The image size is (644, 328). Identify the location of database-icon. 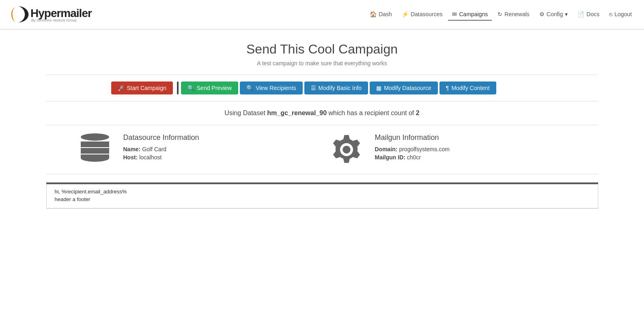
(95, 148).